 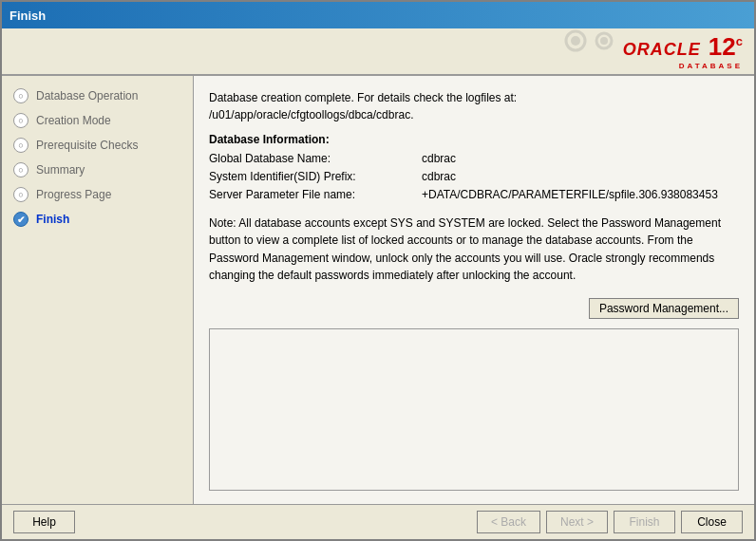 I want to click on bottom-bar: Help < Back Next > Finish Close, so click(x=378, y=522).